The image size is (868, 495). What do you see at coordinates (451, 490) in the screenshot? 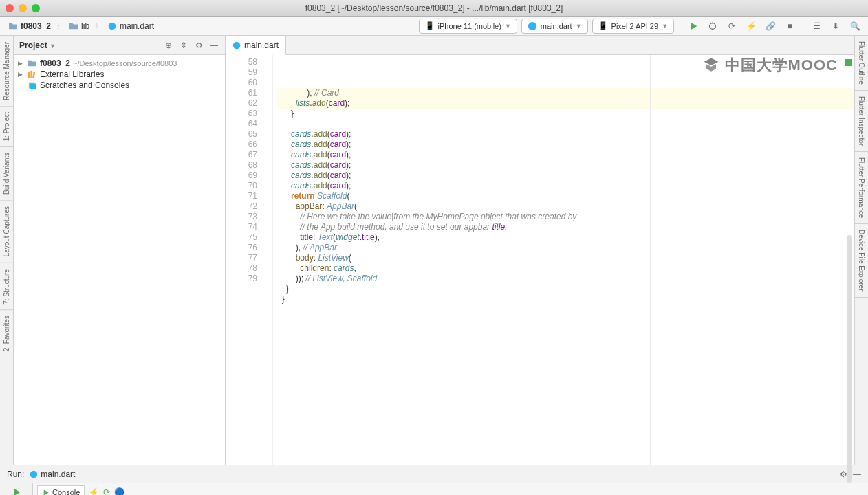
I see `run-tabs: Console ⚡ ⟳ 🔵` at bounding box center [451, 490].